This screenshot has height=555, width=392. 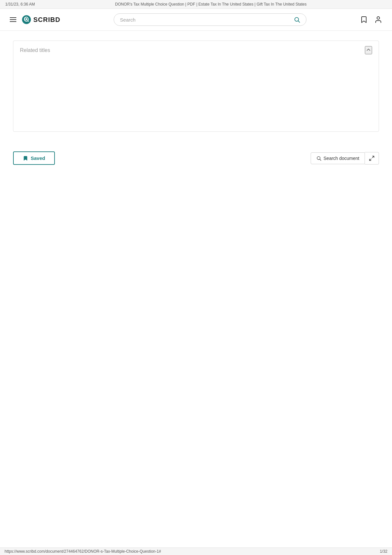 I want to click on browser-top-bar: 1/31/23, 6:36 AM DONOR's Tax Multiple Ch…, so click(x=196, y=5).